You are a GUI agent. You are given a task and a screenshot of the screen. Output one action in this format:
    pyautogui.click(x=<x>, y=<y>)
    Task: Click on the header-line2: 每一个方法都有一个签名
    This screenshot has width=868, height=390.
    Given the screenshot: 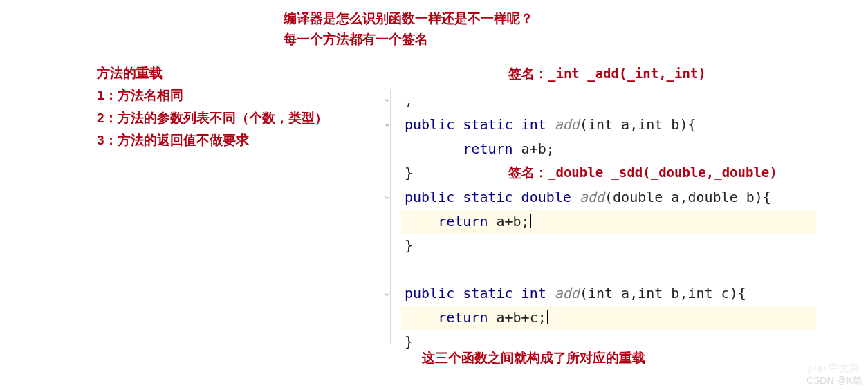 What is the action you would take?
    pyautogui.click(x=408, y=39)
    